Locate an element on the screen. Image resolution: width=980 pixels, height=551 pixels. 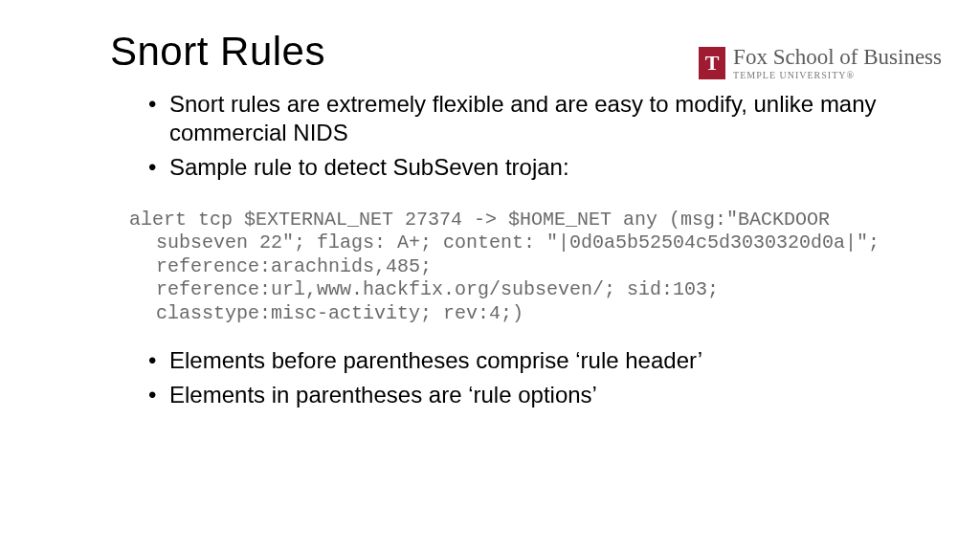
logo-sub-text: TEMPLE UNIVERSITY® is located at coordinates (837, 76).